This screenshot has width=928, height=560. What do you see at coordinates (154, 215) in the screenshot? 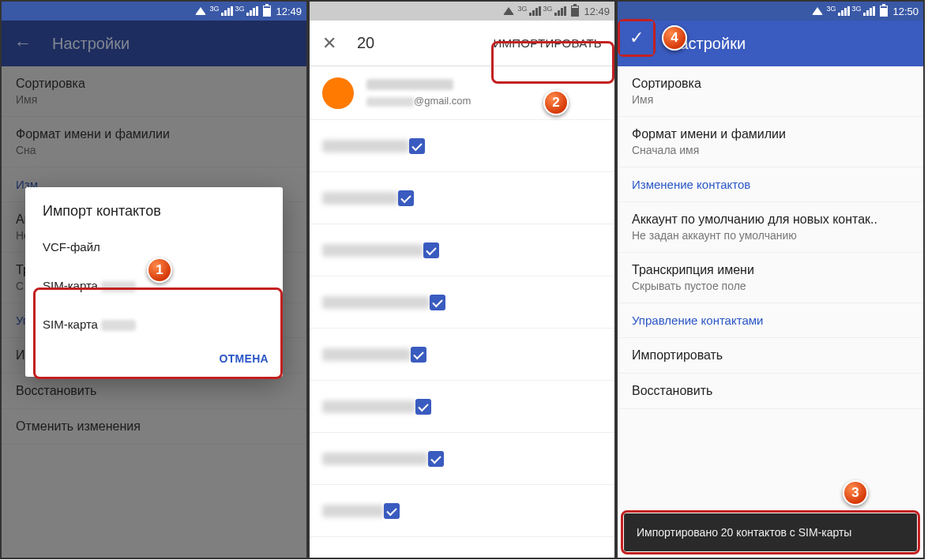
I see `dialog-title: Импорт контактов` at bounding box center [154, 215].